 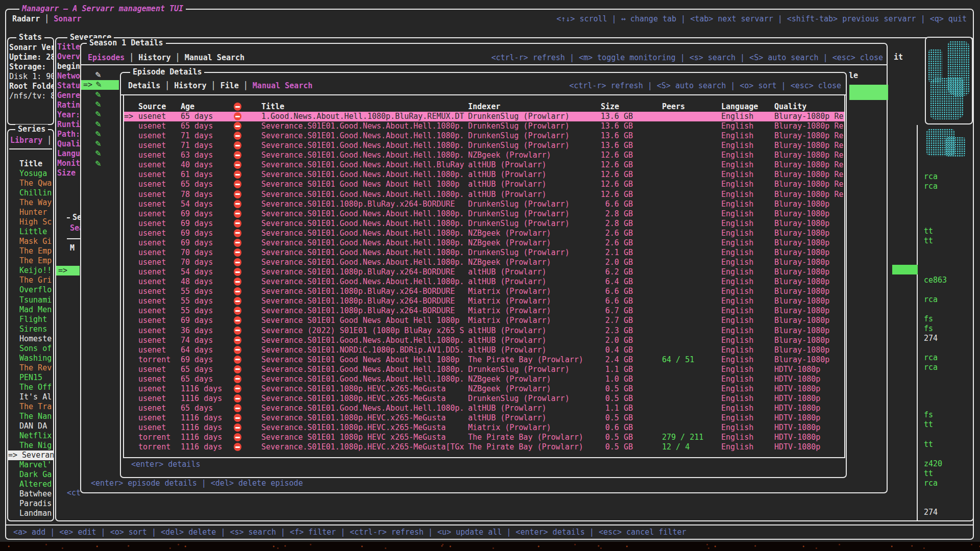 What do you see at coordinates (484, 185) in the screenshot?
I see `release-row: usenet65 daysSeverance S01E01 Good News …` at bounding box center [484, 185].